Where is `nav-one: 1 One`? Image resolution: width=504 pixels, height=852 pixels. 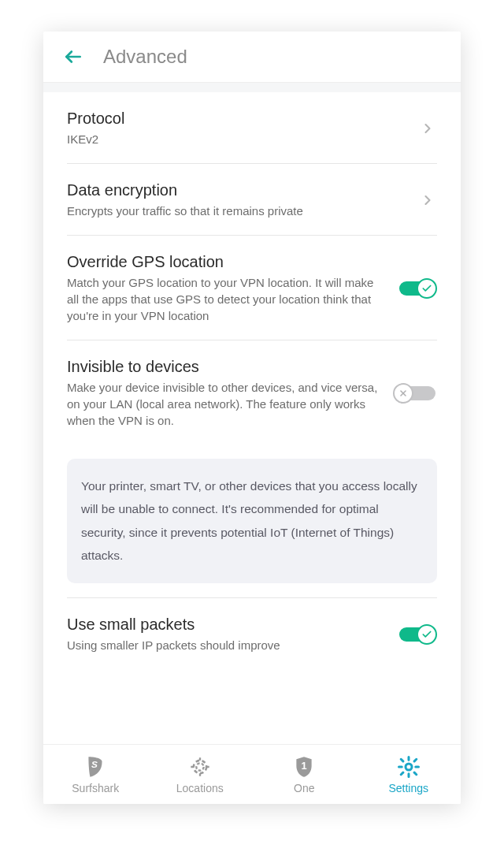 nav-one: 1 One is located at coordinates (304, 774).